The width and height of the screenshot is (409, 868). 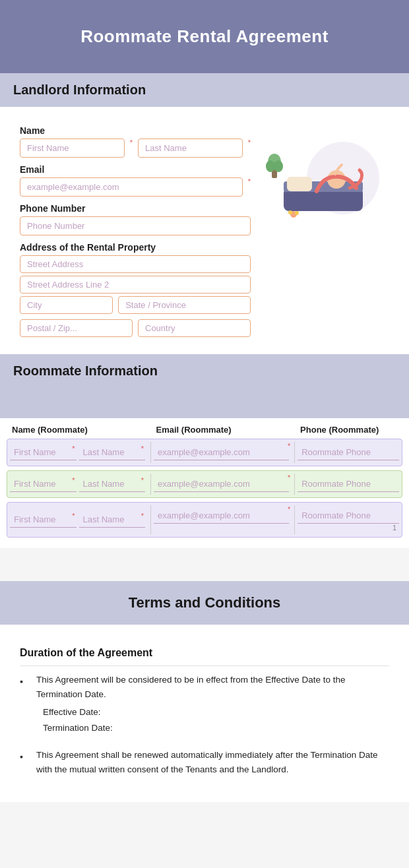 What do you see at coordinates (204, 558) in the screenshot?
I see `spacer` at bounding box center [204, 558].